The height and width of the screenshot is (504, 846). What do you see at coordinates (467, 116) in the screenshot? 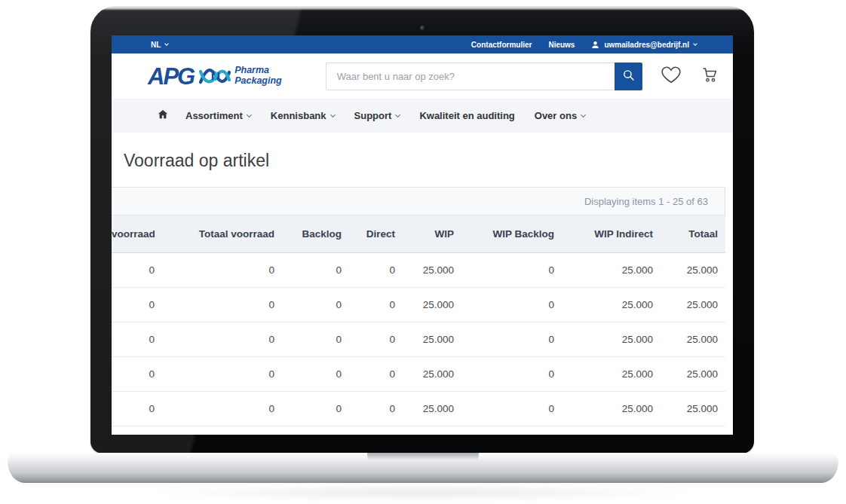
I see `nav-item-kwaliteit-en-auditing: Kwaliteit en auditing` at bounding box center [467, 116].